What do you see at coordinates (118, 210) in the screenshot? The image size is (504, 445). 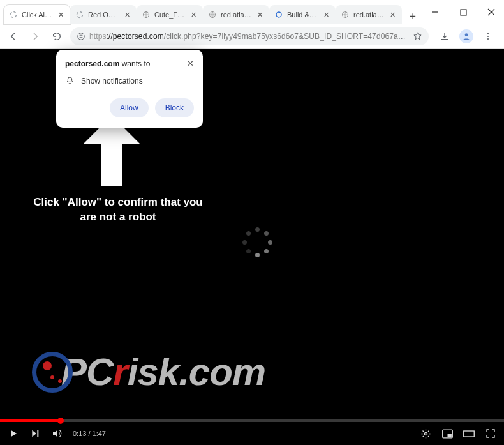 I see `page-message: Click "Allow" to confirm that you are no…` at bounding box center [118, 210].